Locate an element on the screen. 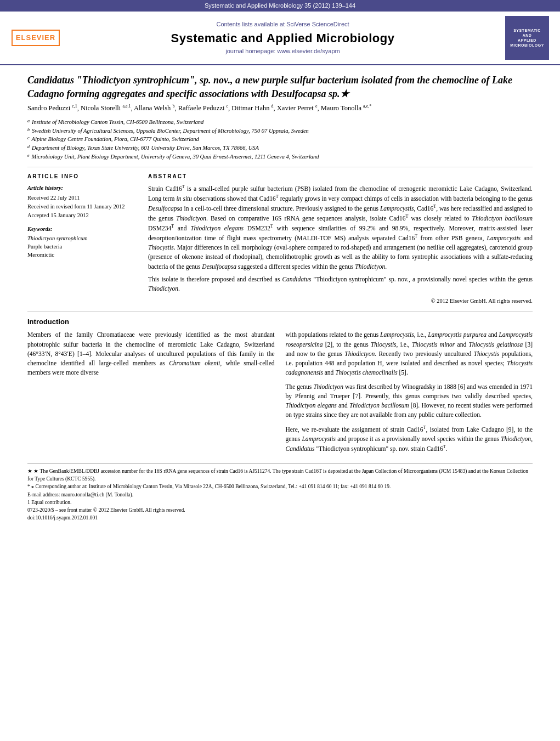 This screenshot has width=560, height=741. journal-citation-bar: Systematic and Applied Microbiology 35 (… is located at coordinates (280, 5).